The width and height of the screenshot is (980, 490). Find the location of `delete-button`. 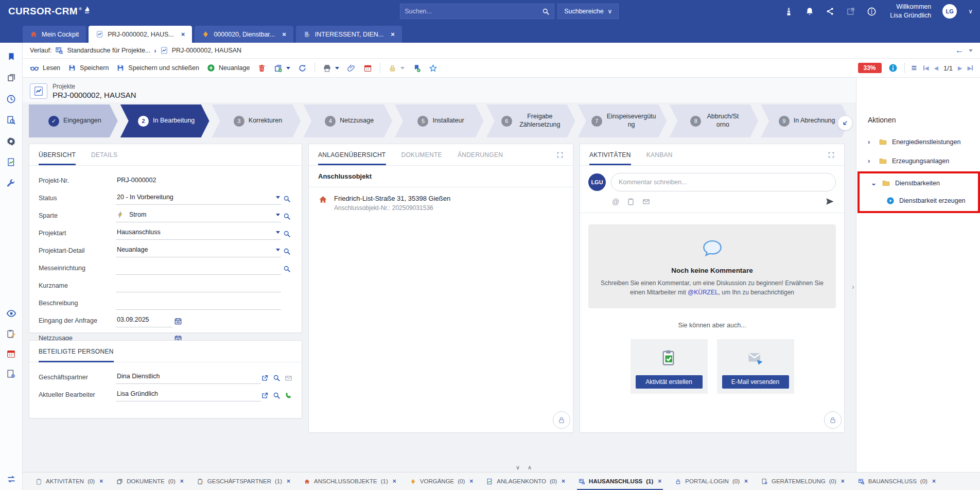

delete-button is located at coordinates (261, 68).